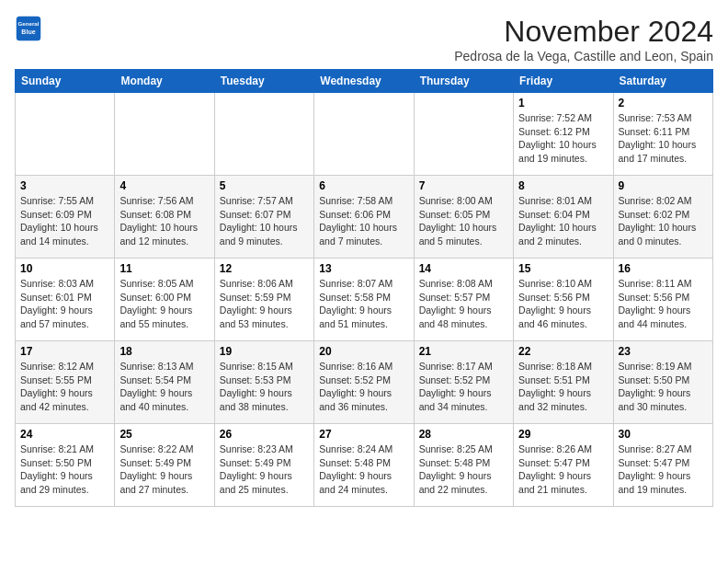  What do you see at coordinates (28, 29) in the screenshot?
I see `logo: General Blue` at bounding box center [28, 29].